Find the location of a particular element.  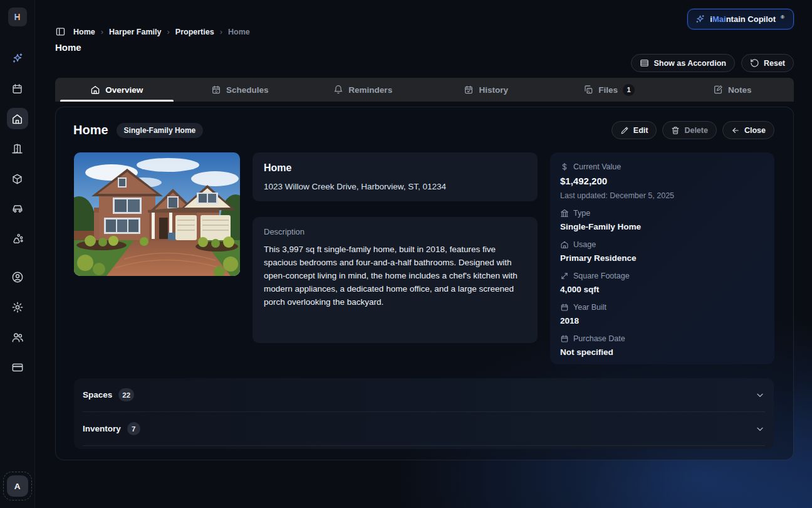

sidebar-item-calendar is located at coordinates (18, 88).